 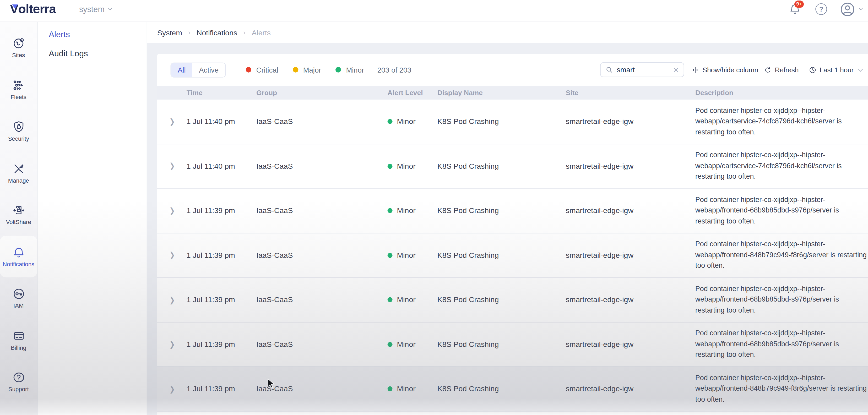 What do you see at coordinates (19, 336) in the screenshot?
I see `credit-card-icon` at bounding box center [19, 336].